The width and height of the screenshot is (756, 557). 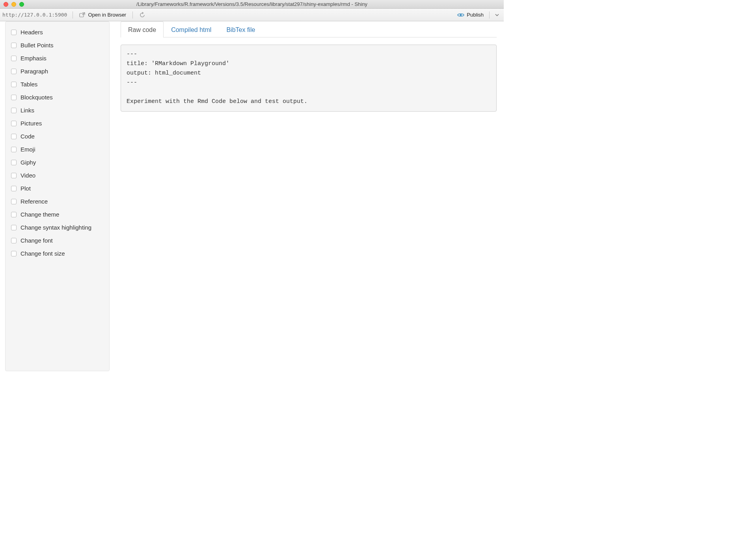 What do you see at coordinates (475, 15) in the screenshot?
I see `publish-label: Publish` at bounding box center [475, 15].